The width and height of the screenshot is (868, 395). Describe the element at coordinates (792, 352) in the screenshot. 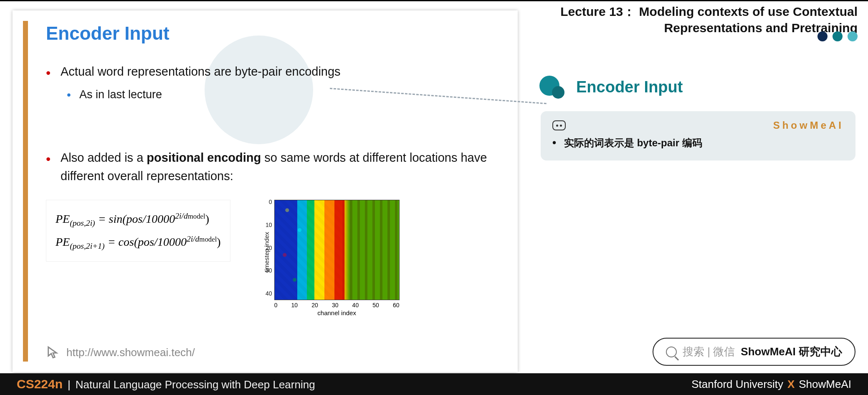

I see `search-strong: ShowMeAI 研究中心` at that location.